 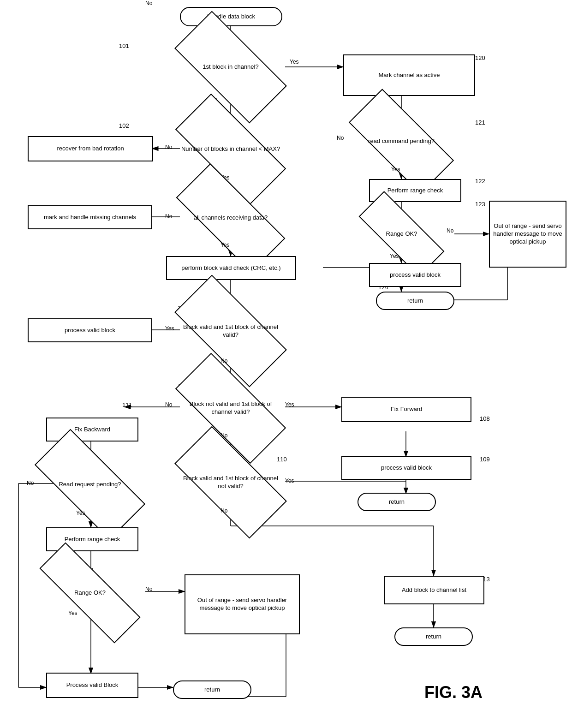 What do you see at coordinates (231, 67) in the screenshot?
I see `first-block-diamond: 1st block in channel?` at bounding box center [231, 67].